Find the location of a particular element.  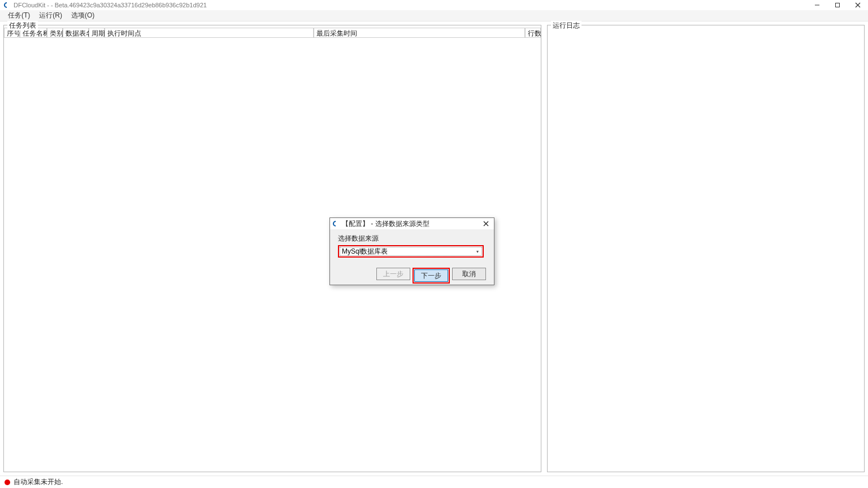

minimize-button is located at coordinates (817, 5).